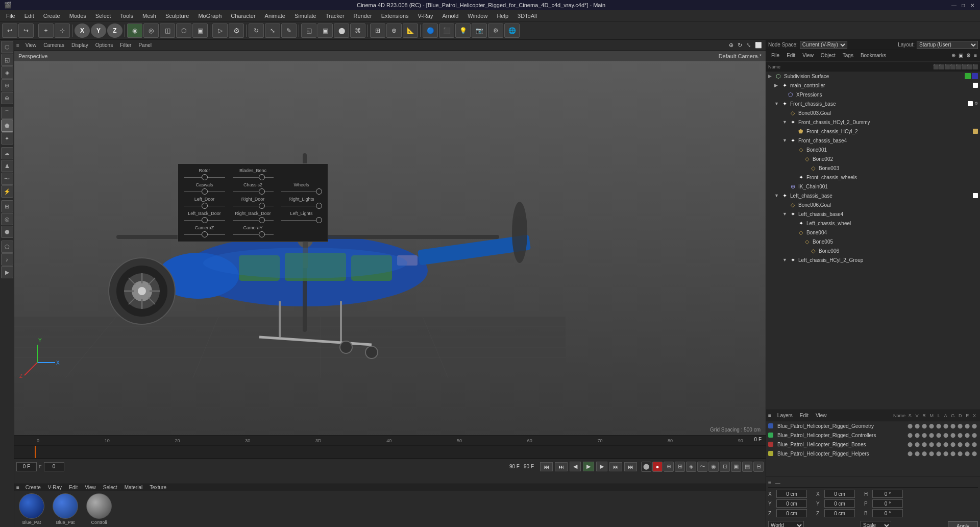 This screenshot has width=980, height=527. I want to click on toolbar-mode-z: Z, so click(115, 31).